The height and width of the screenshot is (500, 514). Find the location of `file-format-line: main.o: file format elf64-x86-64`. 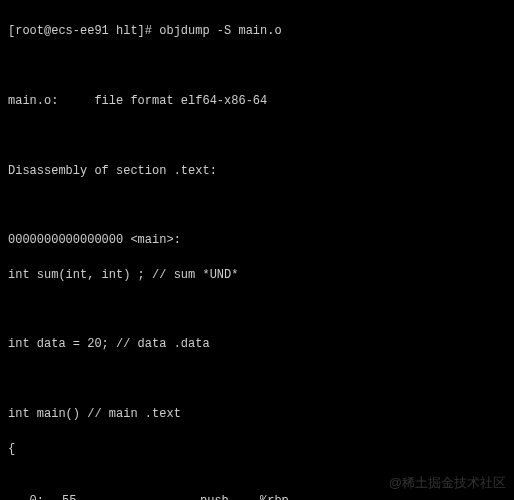

file-format-line: main.o: file format elf64-x86-64 is located at coordinates (257, 102).